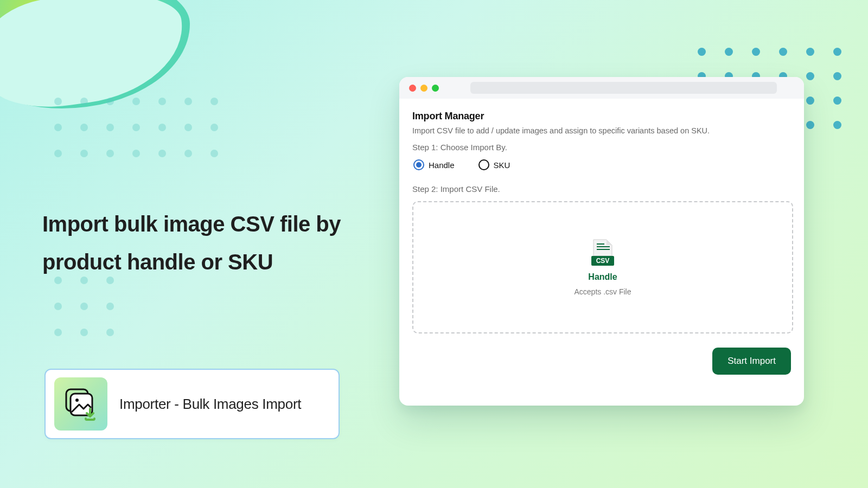  What do you see at coordinates (603, 253) in the screenshot?
I see `csv-file-icon: CSV` at bounding box center [603, 253].